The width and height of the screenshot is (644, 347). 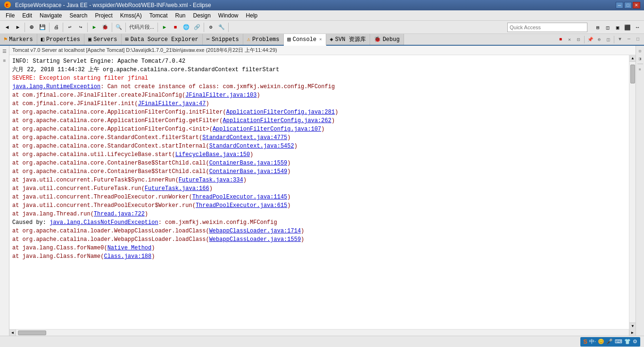 What do you see at coordinates (547, 27) in the screenshot?
I see `quick-access-input` at bounding box center [547, 27].